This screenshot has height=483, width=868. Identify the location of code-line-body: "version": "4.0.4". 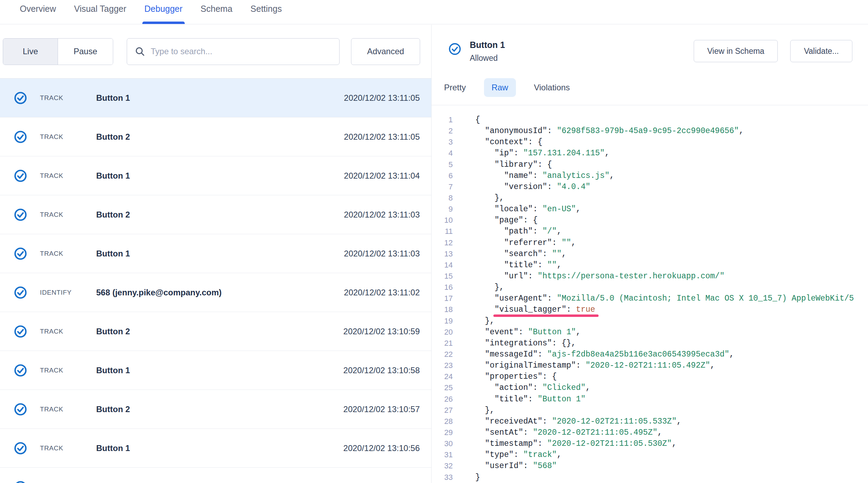
(533, 187).